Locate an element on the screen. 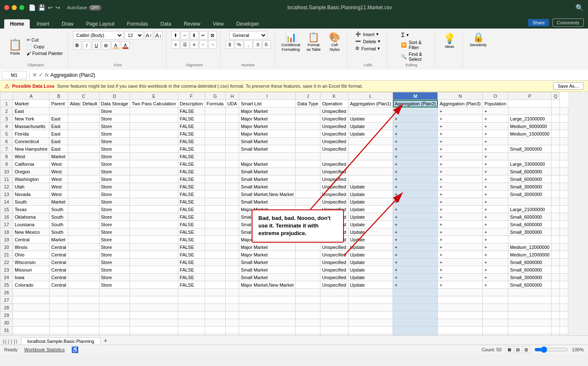 This screenshot has width=588, height=366. cell-r29-c14 is located at coordinates (461, 323).